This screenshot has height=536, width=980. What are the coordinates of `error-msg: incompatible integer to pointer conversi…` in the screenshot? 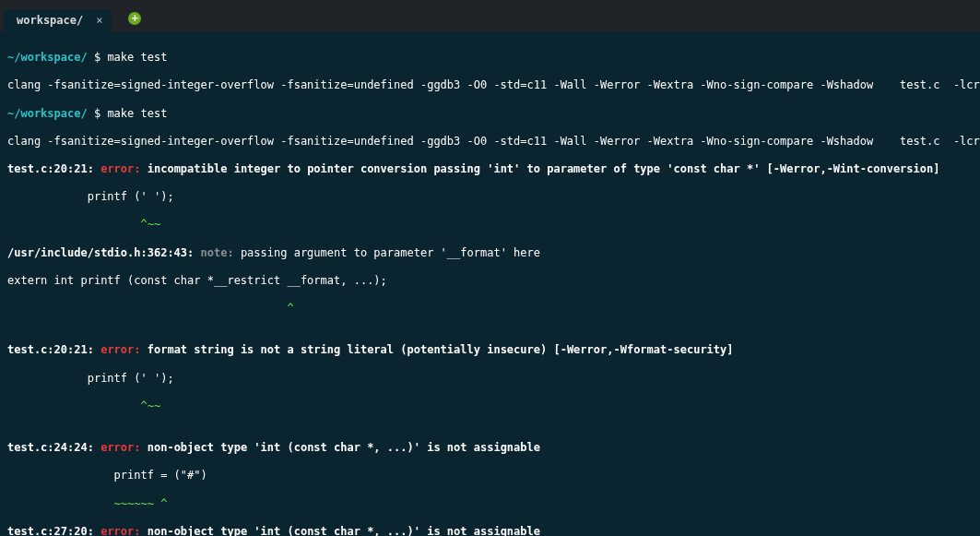 It's located at (544, 169).